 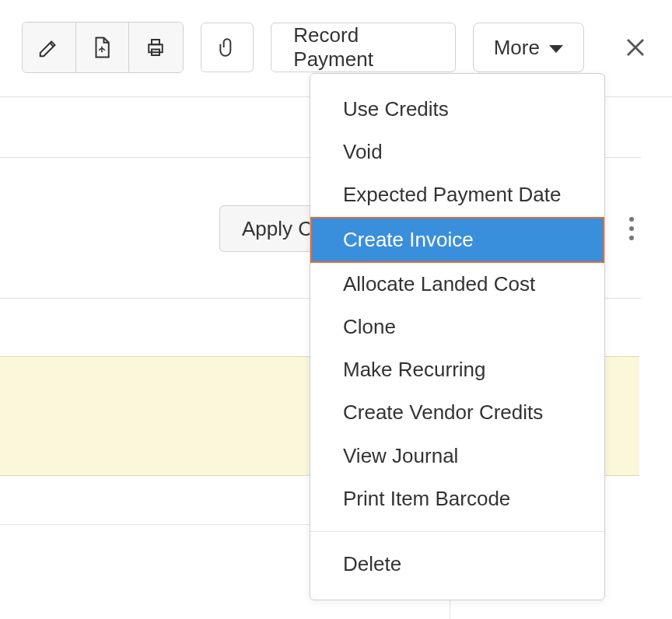 I want to click on pencil-icon, so click(x=49, y=47).